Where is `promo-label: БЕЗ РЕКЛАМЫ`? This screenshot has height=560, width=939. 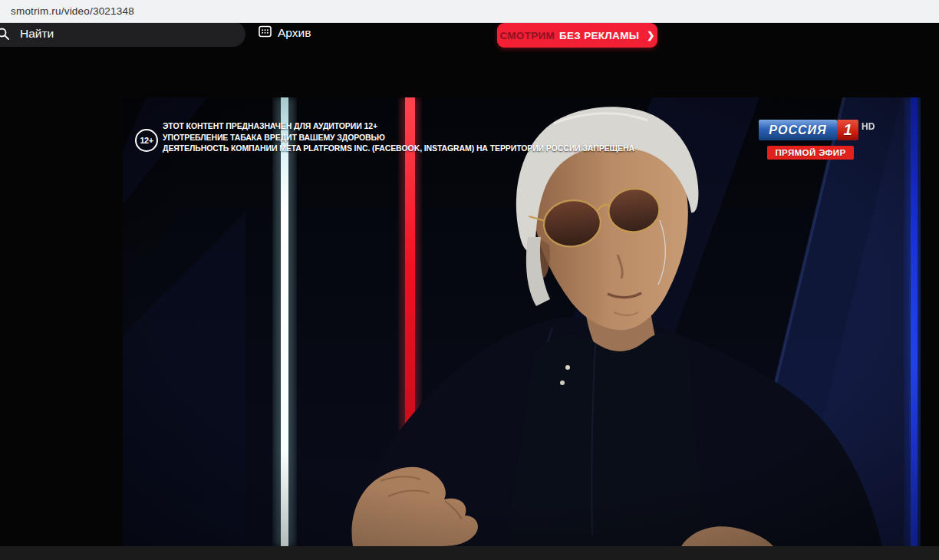 promo-label: БЕЗ РЕКЛАМЫ is located at coordinates (599, 35).